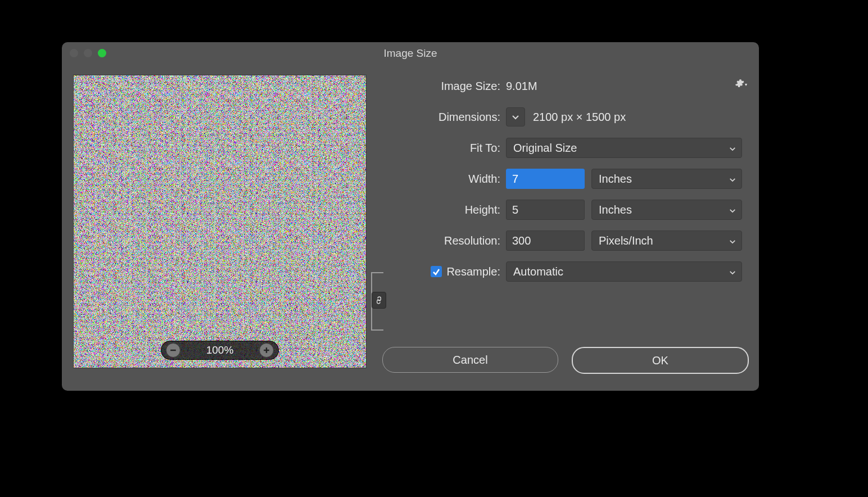 The image size is (868, 497). What do you see at coordinates (746, 84) in the screenshot?
I see `gear-caret-icon: ▾` at bounding box center [746, 84].